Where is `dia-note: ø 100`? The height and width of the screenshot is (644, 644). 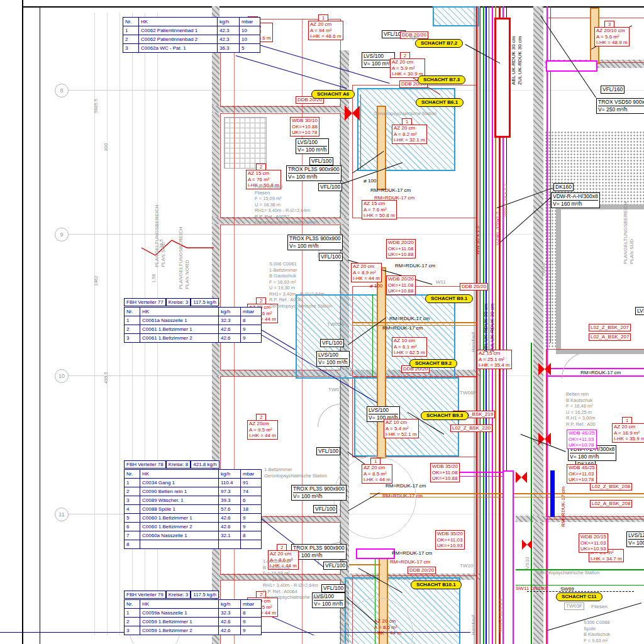
dia-note: ø 100 is located at coordinates (370, 181).